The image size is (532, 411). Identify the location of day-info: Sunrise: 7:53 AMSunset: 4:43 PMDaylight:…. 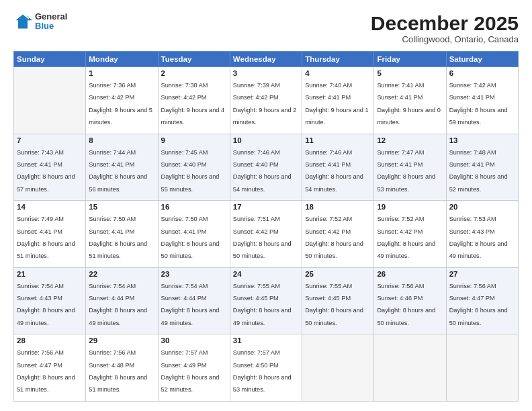
(478, 238).